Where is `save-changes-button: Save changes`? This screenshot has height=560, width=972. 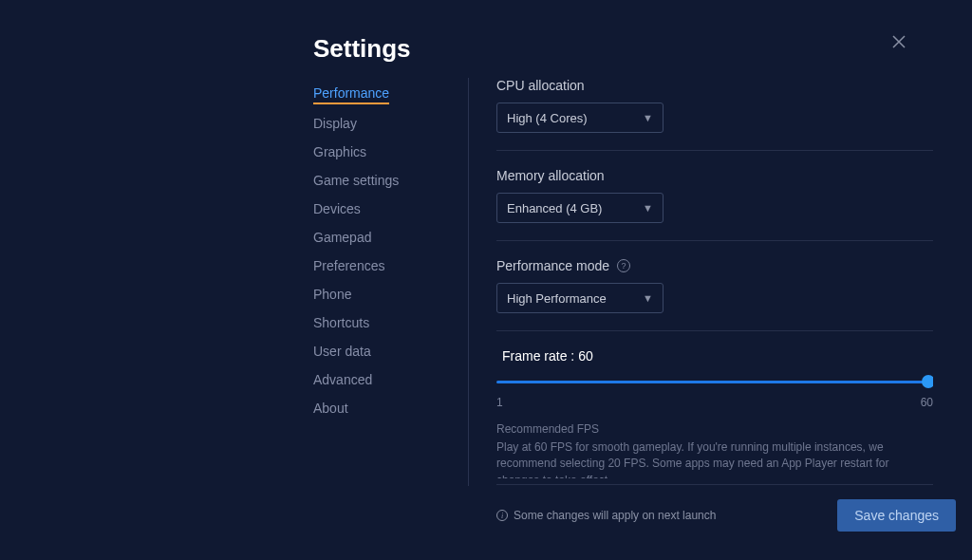
save-changes-button: Save changes is located at coordinates (896, 515).